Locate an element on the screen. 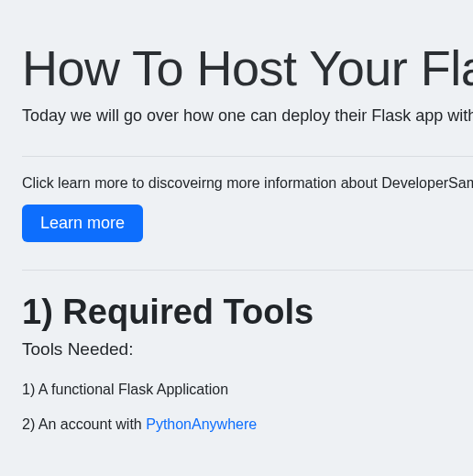 The width and height of the screenshot is (473, 476). list-item: 2) An account with PythonAnywhere is located at coordinates (248, 425).